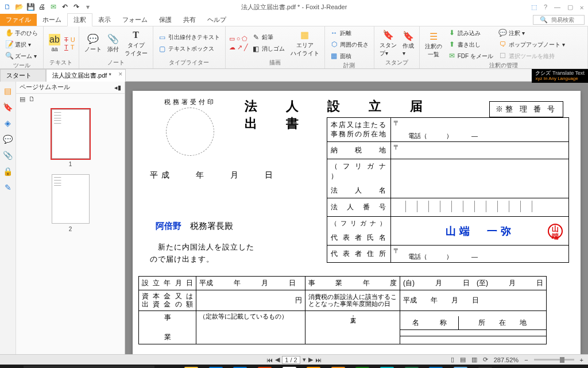 Image resolution: width=588 pixels, height=368 pixels. I want to click on tab-file: ファイル, so click(18, 20).